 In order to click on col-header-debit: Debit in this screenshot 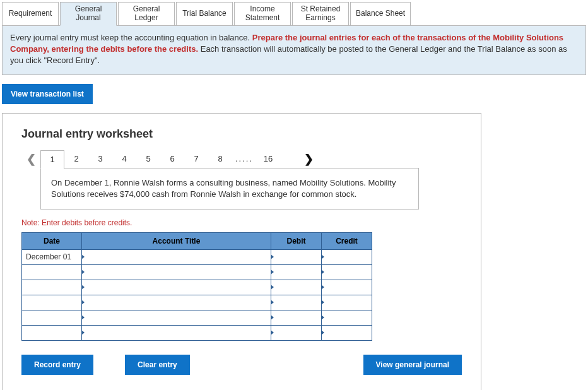, I will do `click(297, 241)`.